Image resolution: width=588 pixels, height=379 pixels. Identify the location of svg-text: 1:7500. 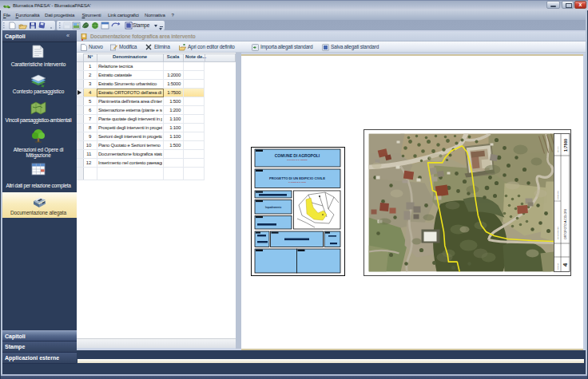
(566, 145).